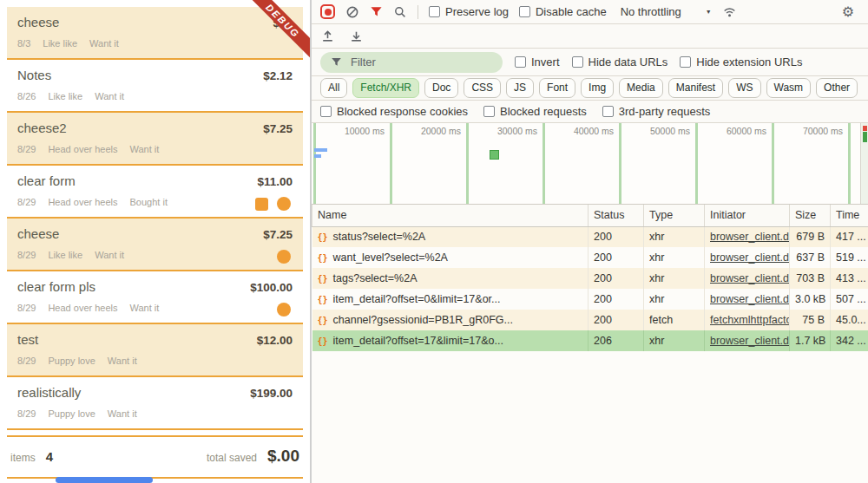 Image resolution: width=868 pixels, height=483 pixels. I want to click on summary-footer: items 4 total saved $.00, so click(155, 457).